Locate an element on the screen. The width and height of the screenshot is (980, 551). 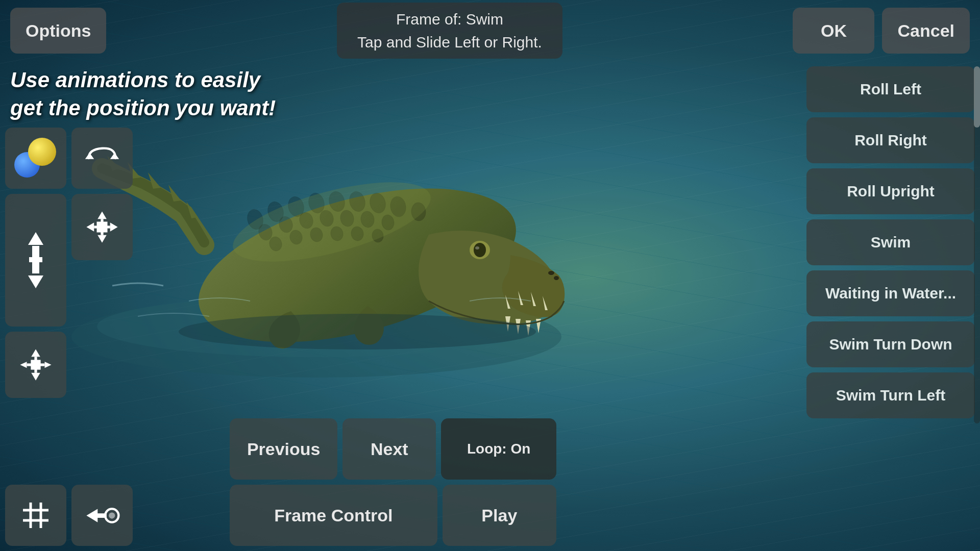
frame-info-line1: Frame of: Swim is located at coordinates (450, 19).